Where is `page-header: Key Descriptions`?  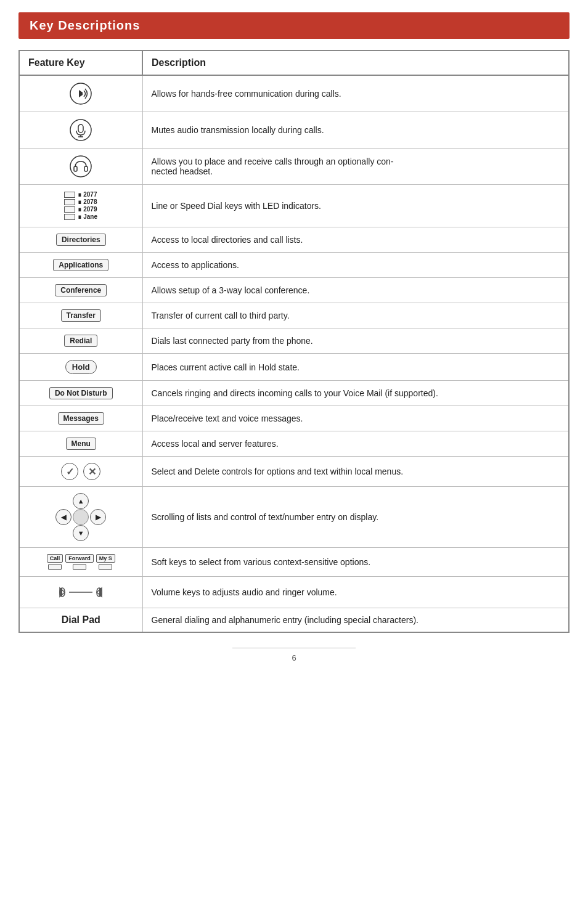
page-header: Key Descriptions is located at coordinates (294, 26).